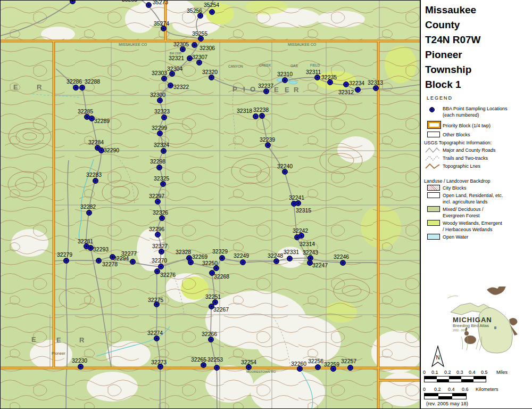 The width and height of the screenshot is (532, 409). Describe the element at coordinates (349, 361) in the screenshot. I see `bba-point-label-32257: 32257` at that location.